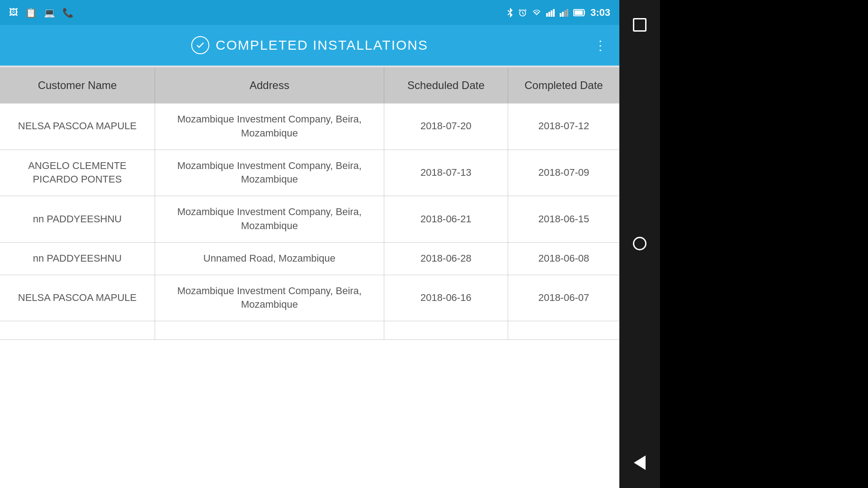 The width and height of the screenshot is (868, 488). Describe the element at coordinates (564, 13) in the screenshot. I see `signal2-icon` at that location.